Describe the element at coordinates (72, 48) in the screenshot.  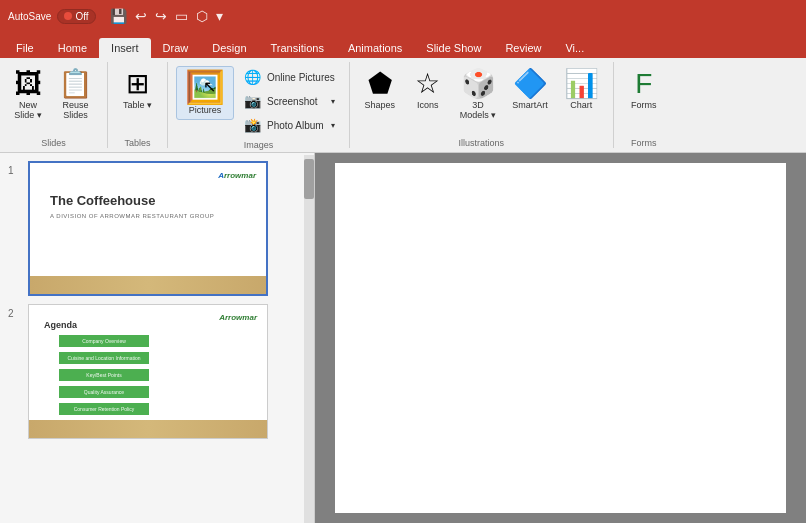
I see `tab-home: Home` at that location.